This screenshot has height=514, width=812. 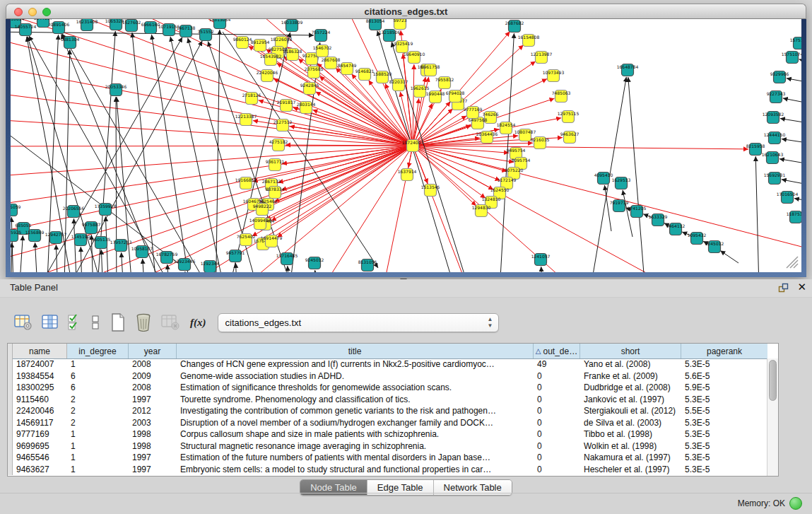 I want to click on network-node: 15692931, so click(x=775, y=178).